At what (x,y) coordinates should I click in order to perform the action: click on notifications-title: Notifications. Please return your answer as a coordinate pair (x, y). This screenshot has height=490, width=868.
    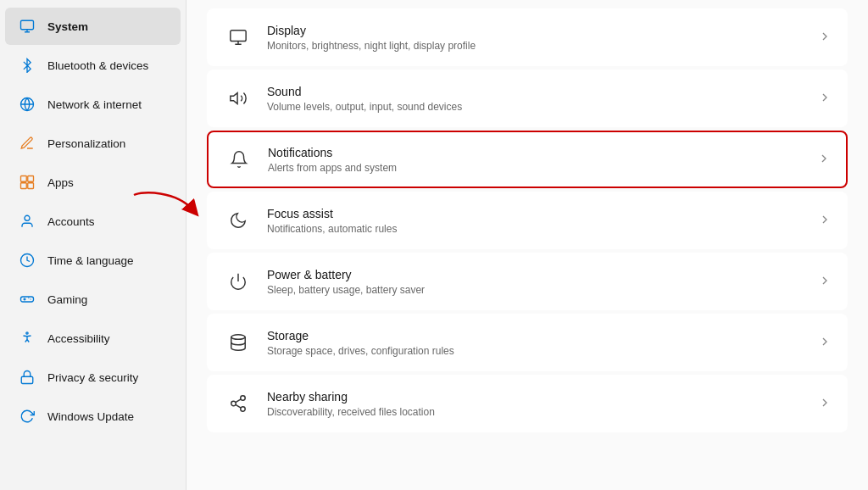
    Looking at the image, I should click on (537, 153).